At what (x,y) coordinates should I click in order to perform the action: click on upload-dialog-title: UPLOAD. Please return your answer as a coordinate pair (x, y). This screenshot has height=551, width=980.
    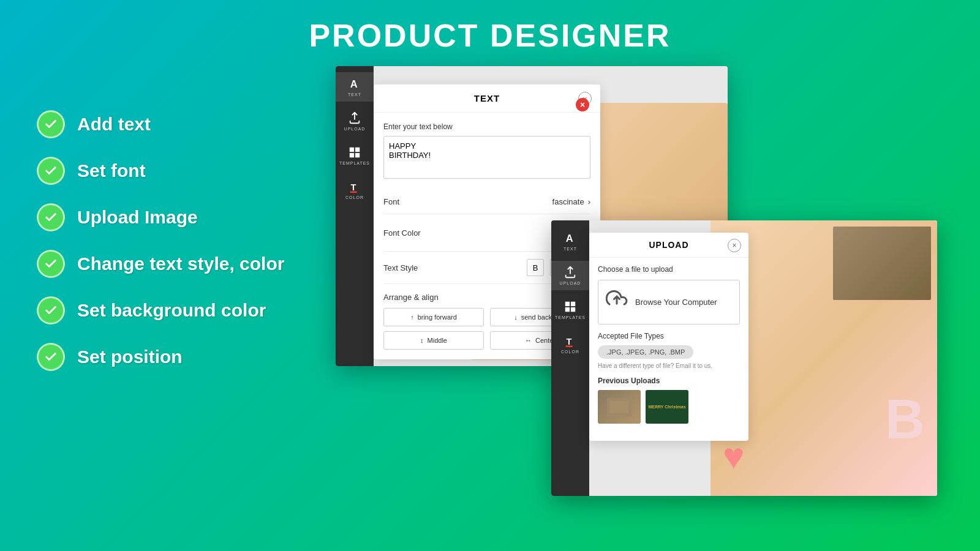
    Looking at the image, I should click on (669, 245).